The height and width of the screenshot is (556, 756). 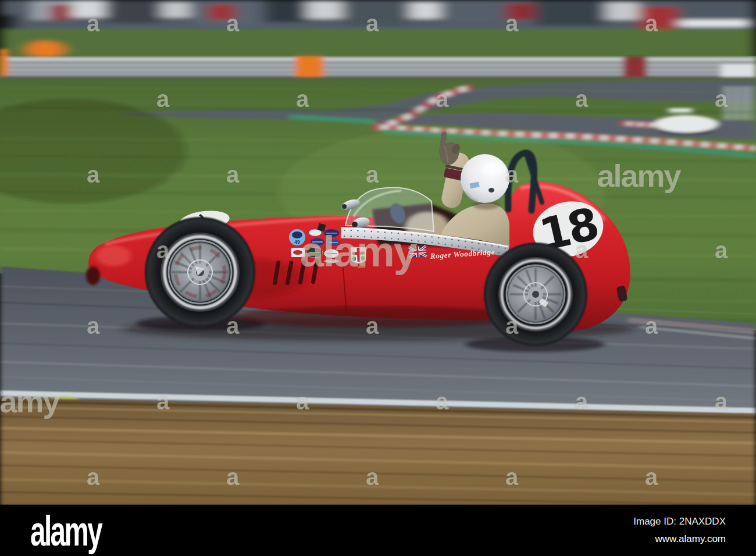 What do you see at coordinates (200, 272) in the screenshot?
I see `front-wheel` at bounding box center [200, 272].